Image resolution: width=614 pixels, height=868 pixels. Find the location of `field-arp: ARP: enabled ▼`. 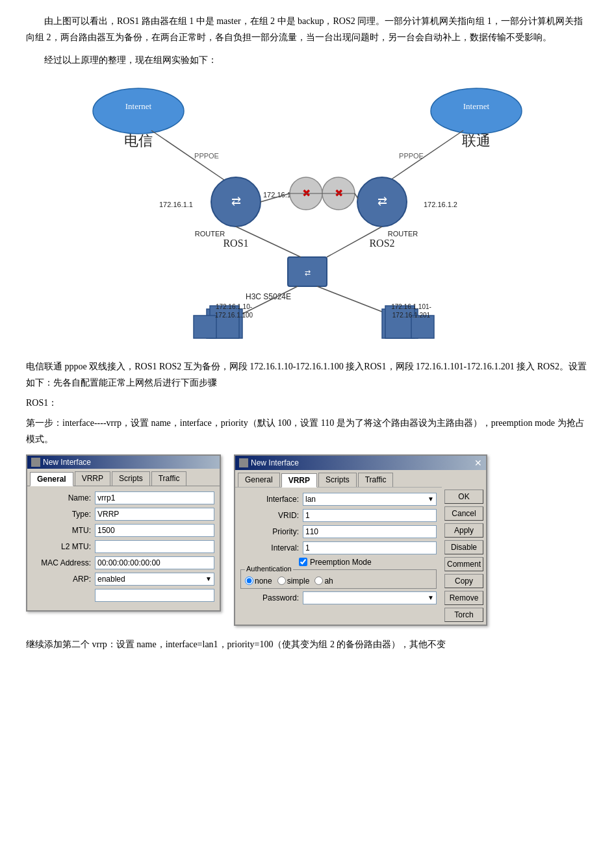

field-arp: ARP: enabled ▼ is located at coordinates (123, 579).